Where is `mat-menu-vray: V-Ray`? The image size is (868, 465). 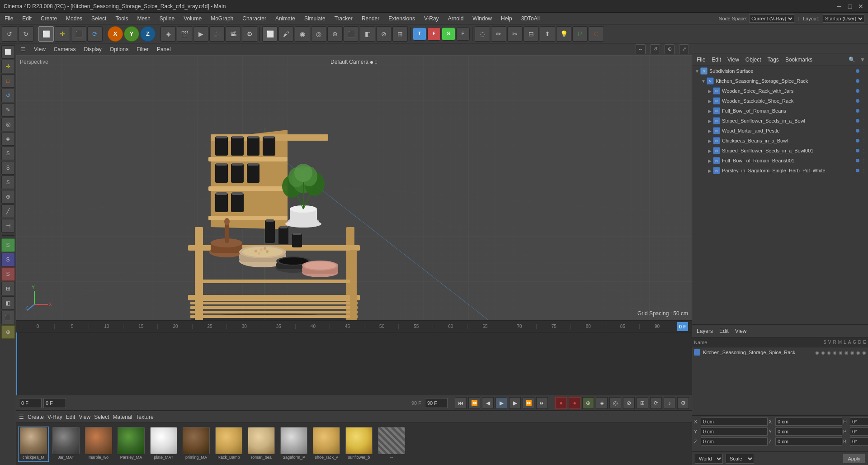
mat-menu-vray: V-Ray is located at coordinates (55, 417).